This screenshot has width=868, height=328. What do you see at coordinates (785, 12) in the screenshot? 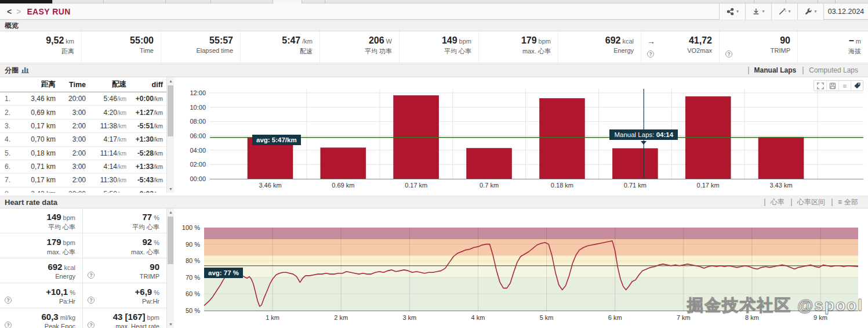
I see `wand-button: ▾` at bounding box center [785, 12].